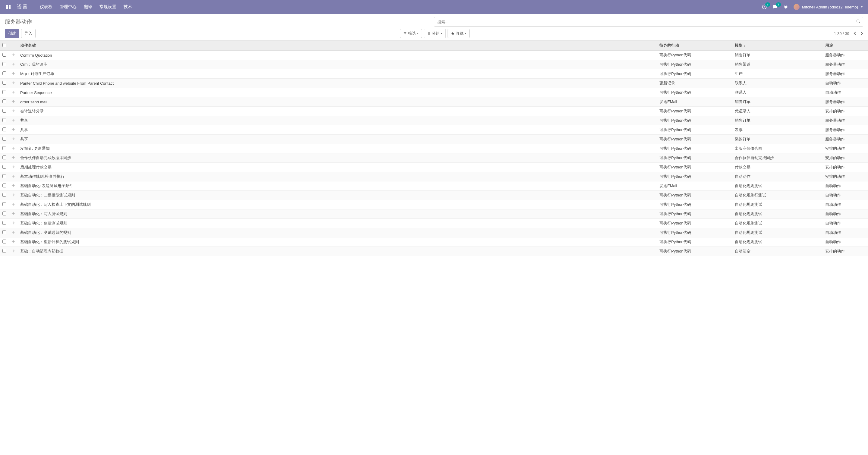 This screenshot has height=455, width=868. What do you see at coordinates (434, 195) in the screenshot?
I see `table-row: 基础自动化：二级模型测试规则可执行Python代码自动化规则行测试自动动作` at bounding box center [434, 195].